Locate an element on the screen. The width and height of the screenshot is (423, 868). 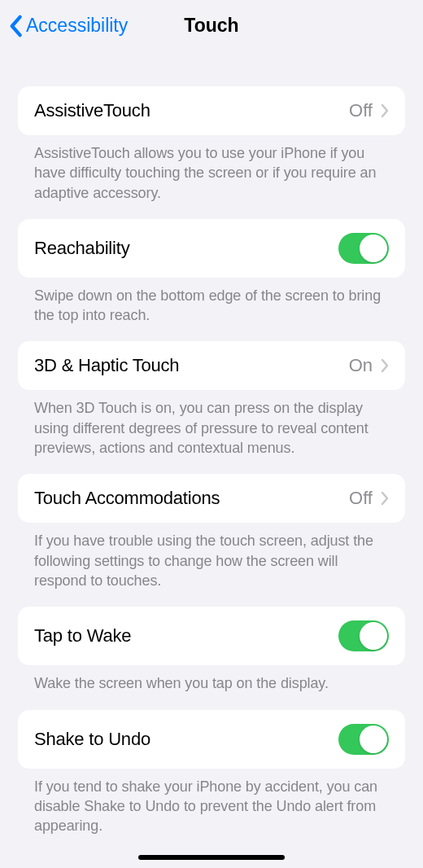
nav-header: Accessibility Touch is located at coordinates (212, 24).